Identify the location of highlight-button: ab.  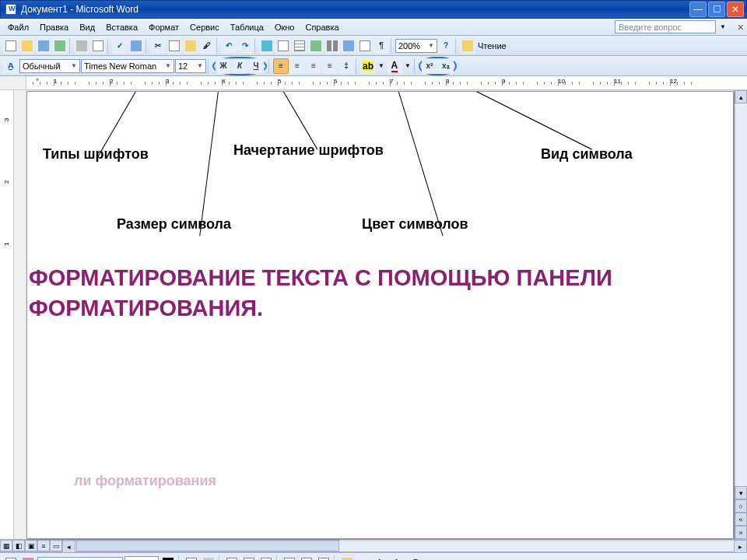
(368, 66).